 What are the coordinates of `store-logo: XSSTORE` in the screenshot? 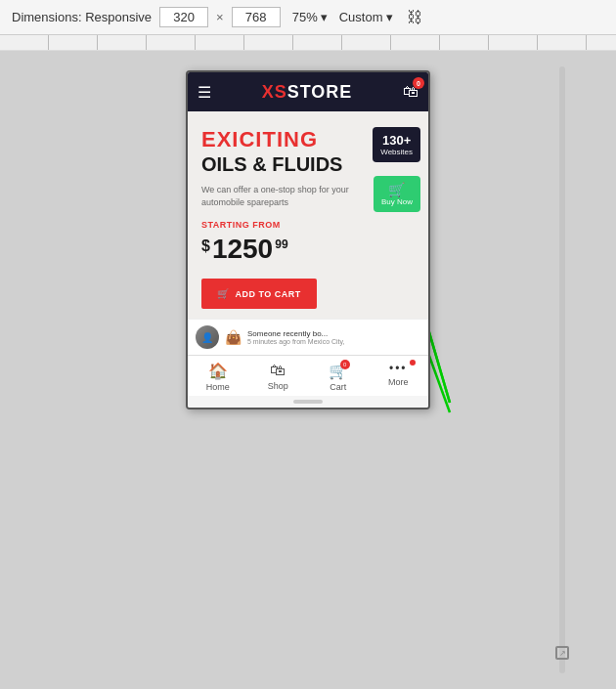 It's located at (307, 92).